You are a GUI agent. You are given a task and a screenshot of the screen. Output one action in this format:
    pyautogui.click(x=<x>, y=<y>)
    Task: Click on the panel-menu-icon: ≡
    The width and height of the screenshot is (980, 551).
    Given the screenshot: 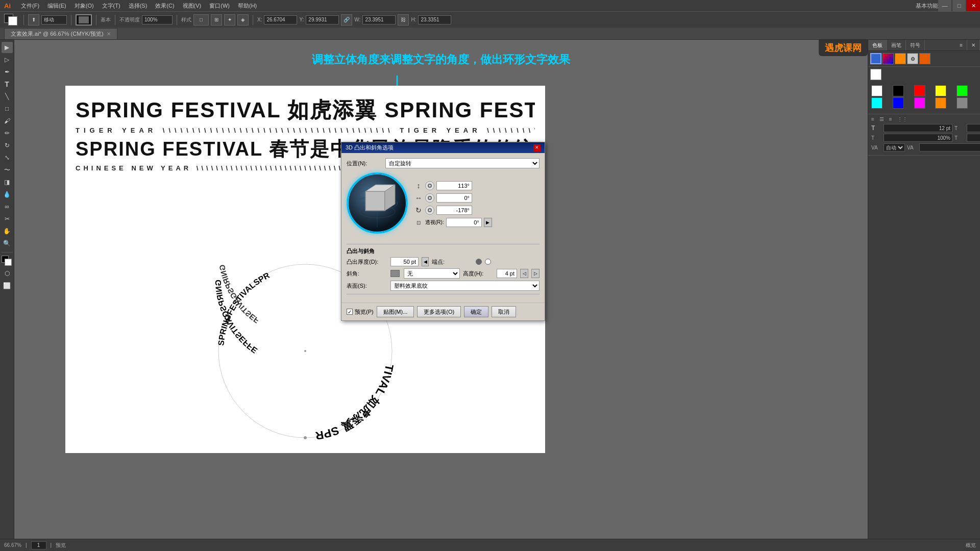 What is the action you would take?
    pyautogui.click(x=962, y=45)
    